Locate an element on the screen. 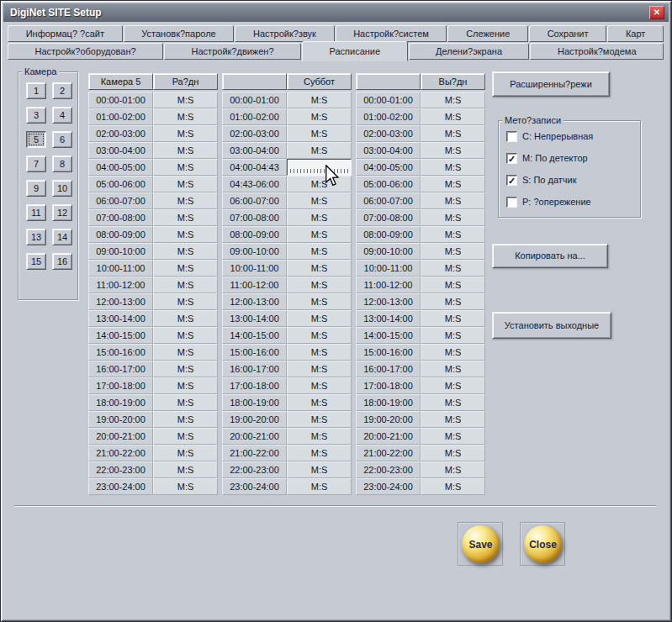 Image resolution: width=672 pixels, height=622 pixels. schedule-value-cell-g0-r17: M:S is located at coordinates (185, 386).